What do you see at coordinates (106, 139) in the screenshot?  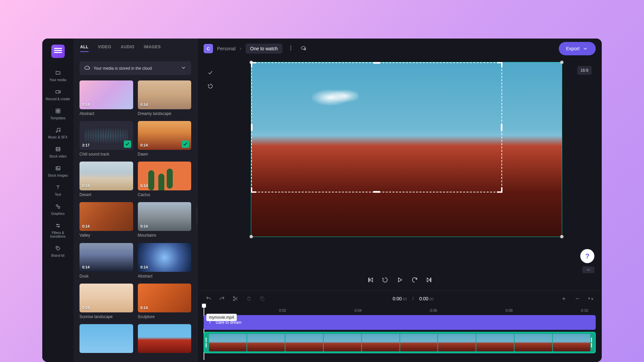 I see `media-item: 2:17Chill sound track` at bounding box center [106, 139].